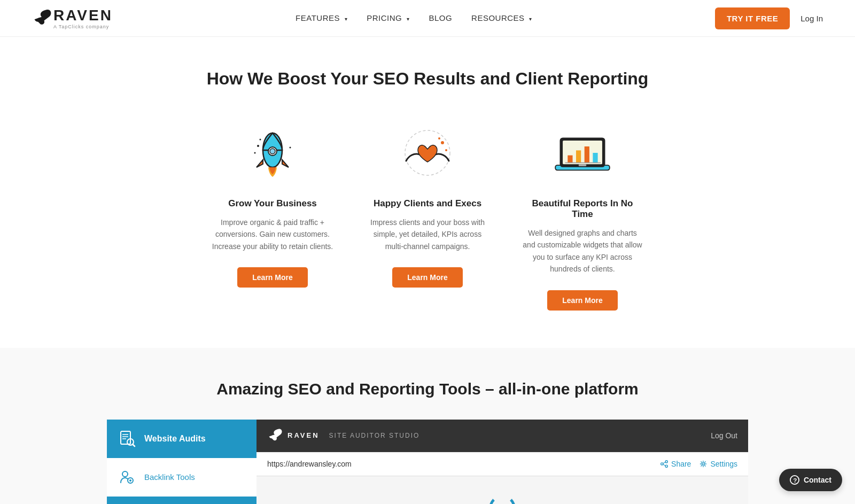 The width and height of the screenshot is (855, 504). I want to click on panel-raven-icon, so click(275, 436).